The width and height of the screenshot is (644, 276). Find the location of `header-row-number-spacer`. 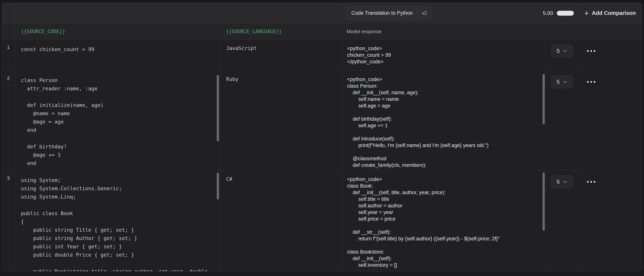

header-row-number-spacer is located at coordinates (8, 32).